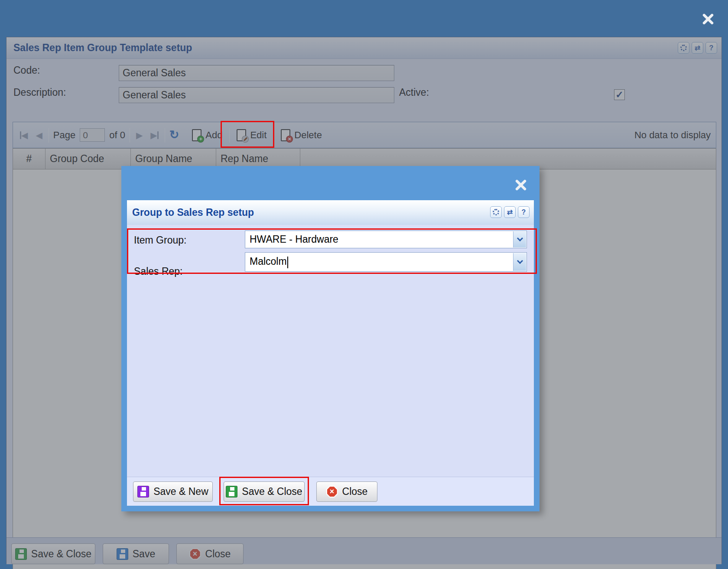 This screenshot has width=728, height=569. Describe the element at coordinates (159, 271) in the screenshot. I see `sales-rep-label: Sales Rep:` at that location.